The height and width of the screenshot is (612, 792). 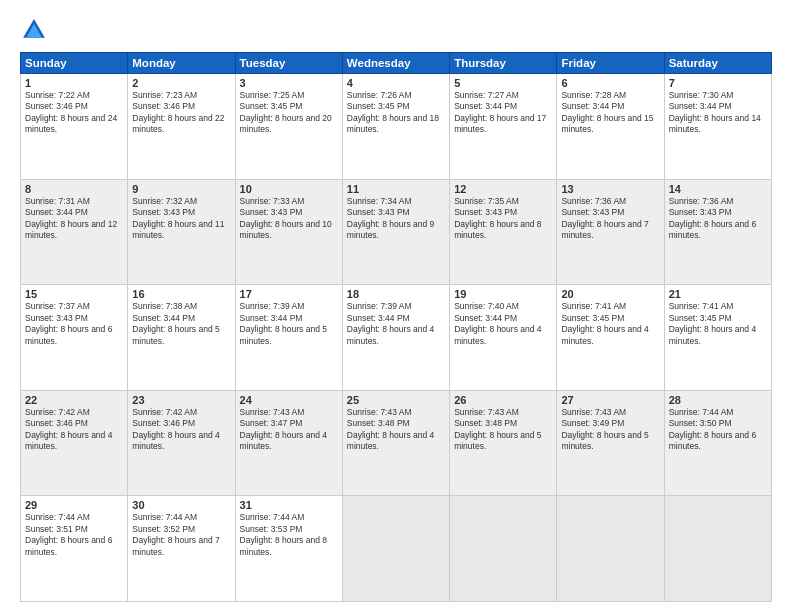 What do you see at coordinates (182, 232) in the screenshot?
I see `table-row: 9Sunrise: 7:32 AMSunset: 3:43 PMDaylight…` at bounding box center [182, 232].